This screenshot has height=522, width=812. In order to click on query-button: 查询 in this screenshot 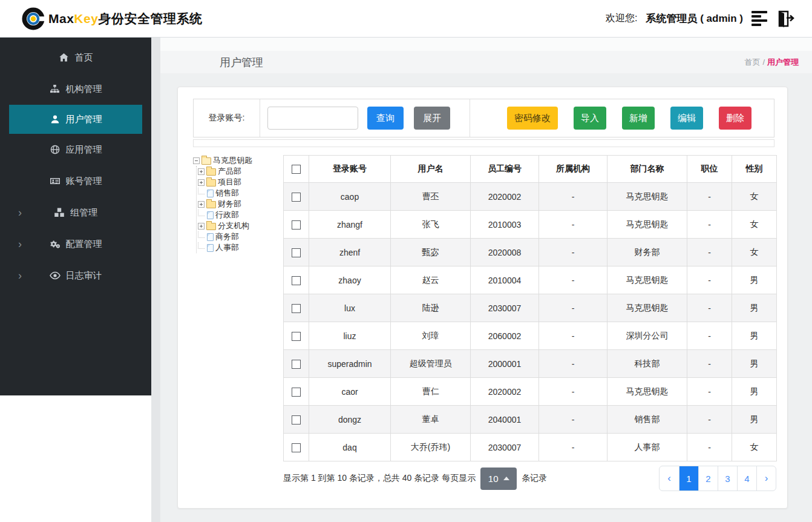, I will do `click(385, 118)`.